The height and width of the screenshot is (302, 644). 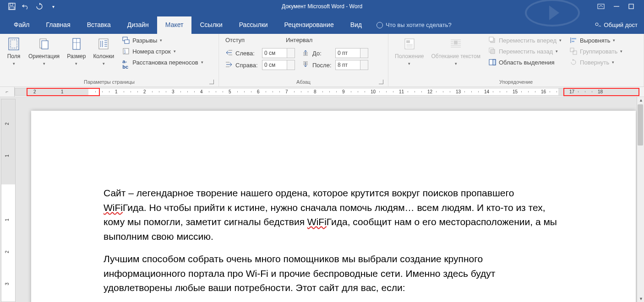 I want to click on align-icon, so click(x=573, y=40).